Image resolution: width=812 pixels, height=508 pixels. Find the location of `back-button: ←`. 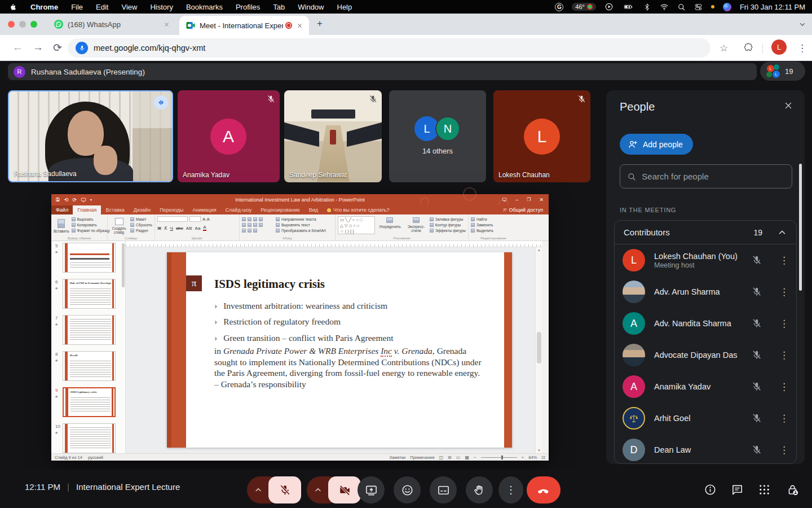

back-button: ← is located at coordinates (18, 47).